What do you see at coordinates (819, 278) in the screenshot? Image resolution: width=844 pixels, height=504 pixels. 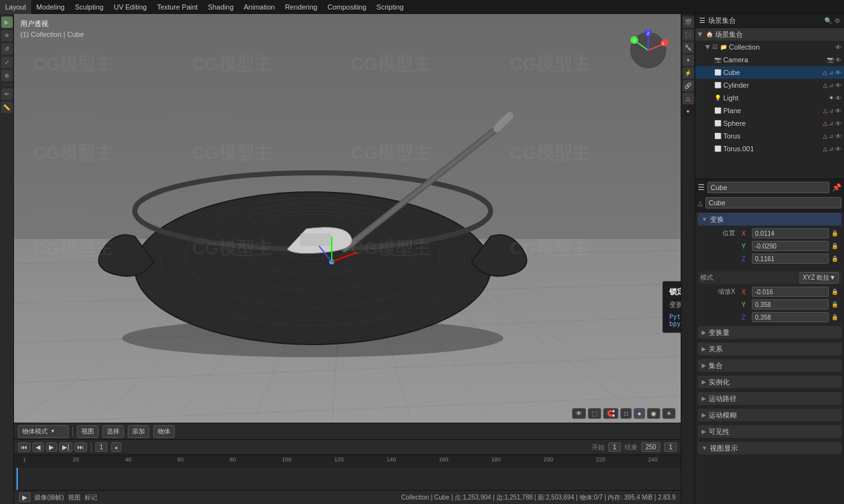 I see `mode-value: XYZ 欧拉▼` at bounding box center [819, 278].